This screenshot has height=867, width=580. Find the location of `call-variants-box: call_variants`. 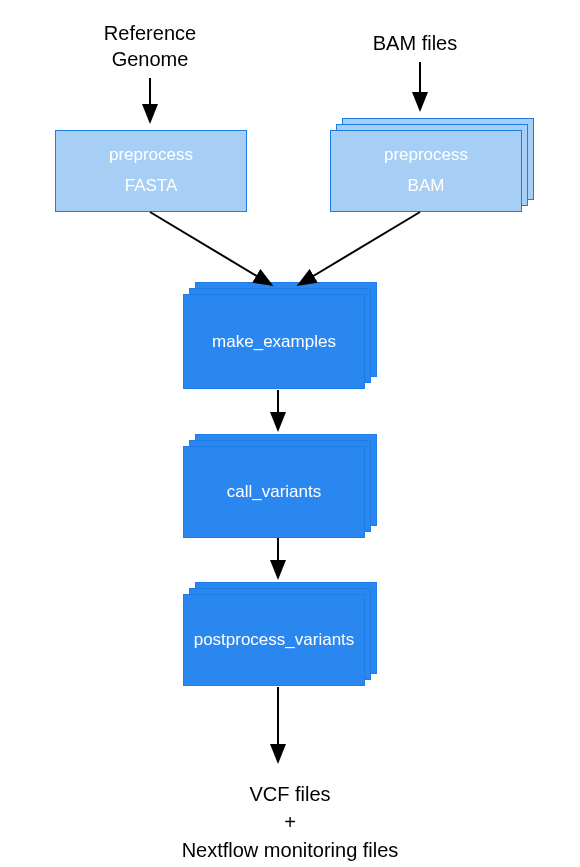

call-variants-box: call_variants is located at coordinates (274, 492).